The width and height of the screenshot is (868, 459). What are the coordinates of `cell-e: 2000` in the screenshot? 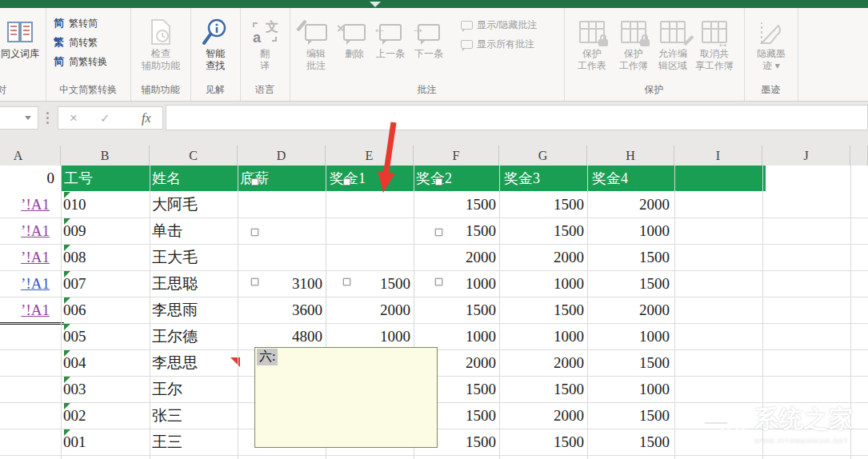 It's located at (368, 310).